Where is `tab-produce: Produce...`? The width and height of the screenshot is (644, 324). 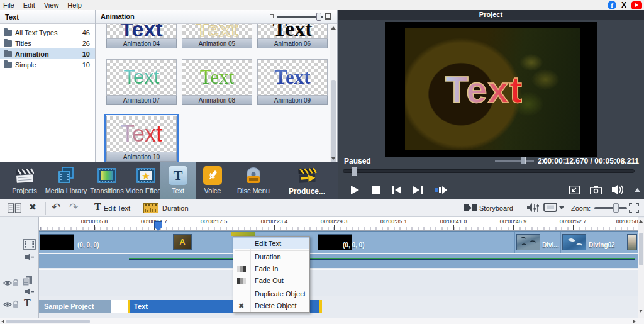 tab-produce: Produce... is located at coordinates (307, 181).